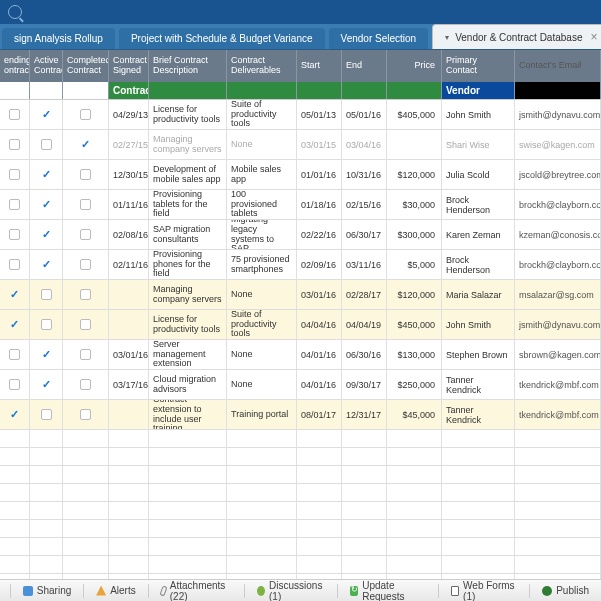 Image resolution: width=601 pixels, height=601 pixels. I want to click on table-row: ✓01/11/16Provisioning tablets for the fi…, so click(300, 205).